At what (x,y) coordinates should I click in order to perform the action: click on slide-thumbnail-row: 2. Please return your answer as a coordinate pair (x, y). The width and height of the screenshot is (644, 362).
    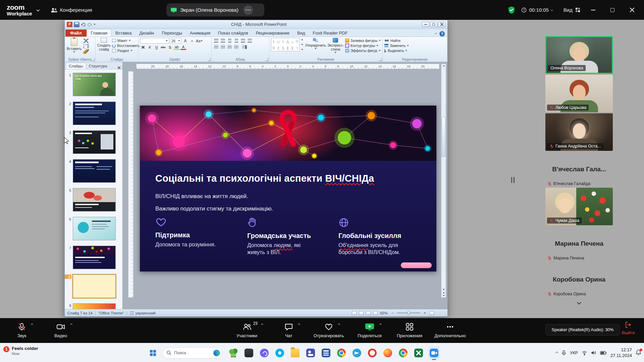
    Looking at the image, I should click on (94, 113).